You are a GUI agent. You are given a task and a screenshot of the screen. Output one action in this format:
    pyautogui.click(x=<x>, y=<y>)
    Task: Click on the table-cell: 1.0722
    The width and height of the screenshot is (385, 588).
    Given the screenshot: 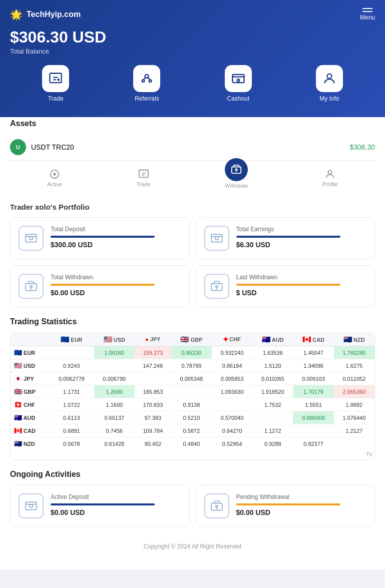 What is the action you would take?
    pyautogui.click(x=72, y=405)
    